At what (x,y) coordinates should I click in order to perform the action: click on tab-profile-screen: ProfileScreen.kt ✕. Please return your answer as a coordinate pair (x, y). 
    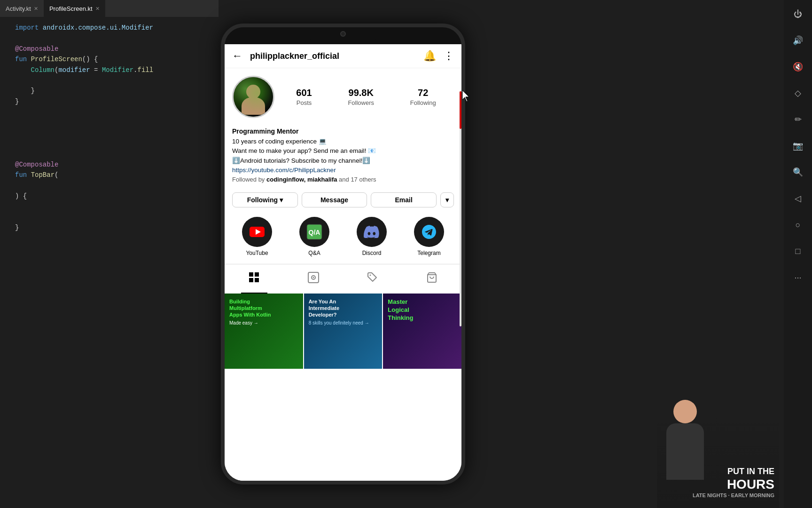
    Looking at the image, I should click on (74, 8).